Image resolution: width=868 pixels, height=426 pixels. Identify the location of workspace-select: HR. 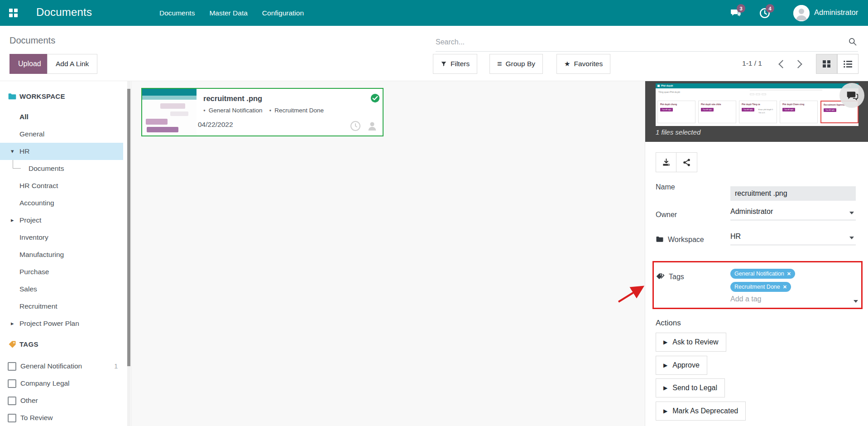
(793, 239).